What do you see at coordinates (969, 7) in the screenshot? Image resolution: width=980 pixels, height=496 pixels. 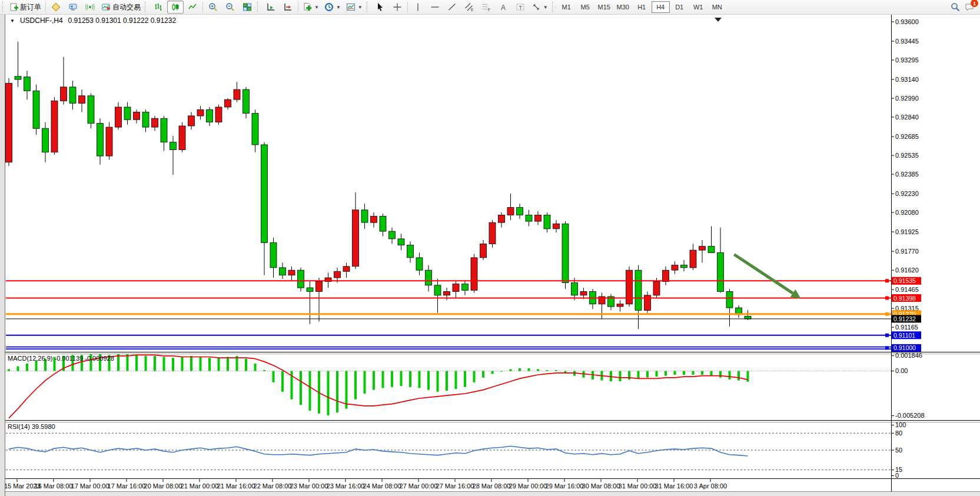 I see `chat-button: 1` at bounding box center [969, 7].